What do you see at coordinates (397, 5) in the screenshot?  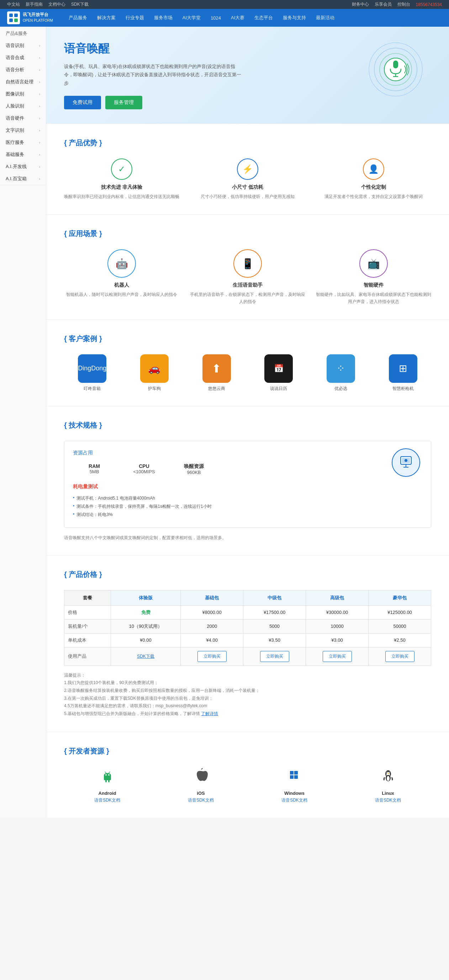 I see `top-bar-right: 财务中心 乐享会员 控制台 18556743534` at bounding box center [397, 5].